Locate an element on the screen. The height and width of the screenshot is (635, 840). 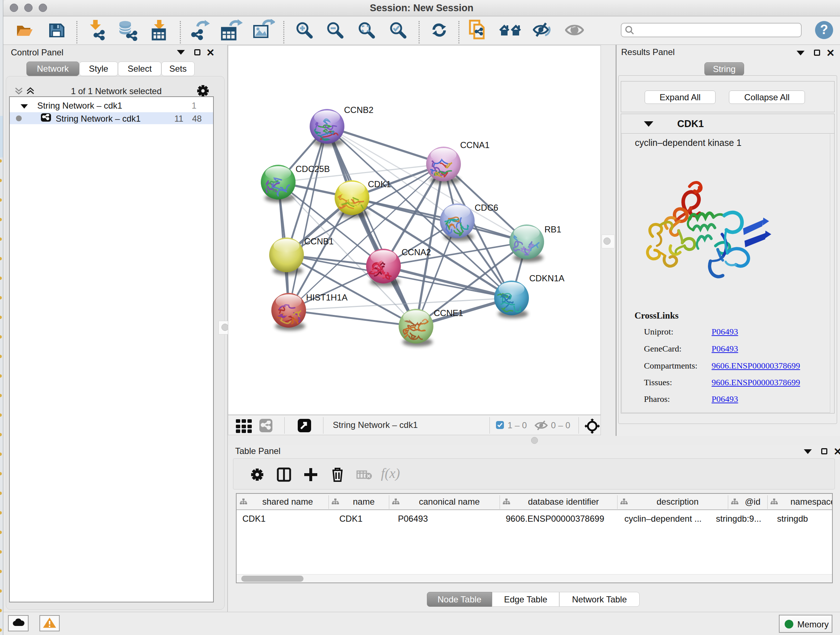
svg-text: RB1 is located at coordinates (553, 230).